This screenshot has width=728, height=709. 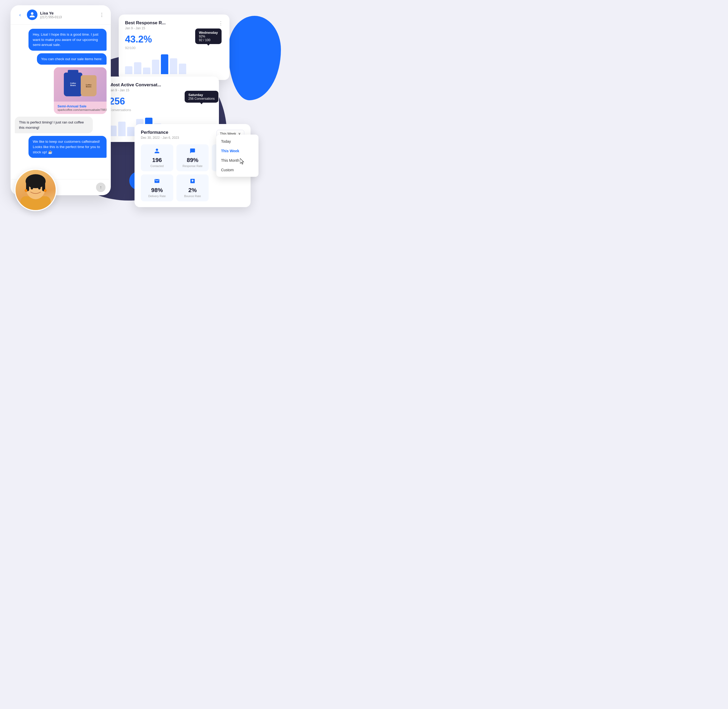 What do you see at coordinates (237, 142) in the screenshot?
I see `dropdown-item-today: Today` at bounding box center [237, 142].